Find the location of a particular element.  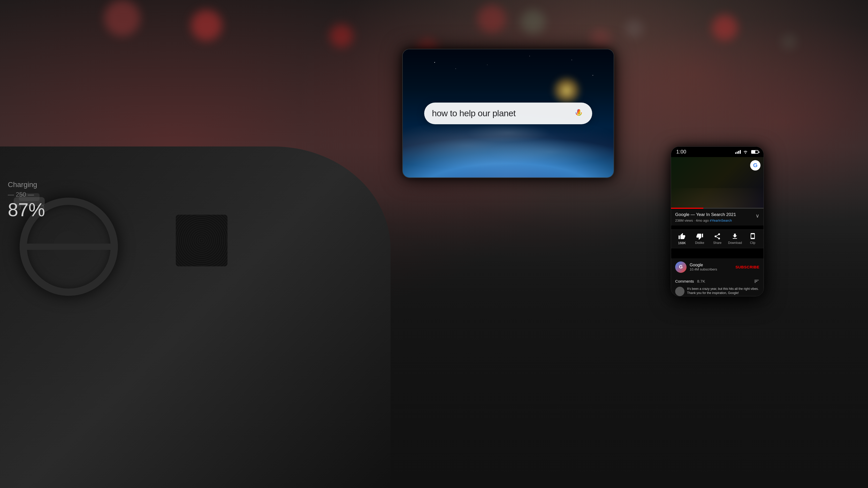

charging-label: Charging is located at coordinates (26, 185).